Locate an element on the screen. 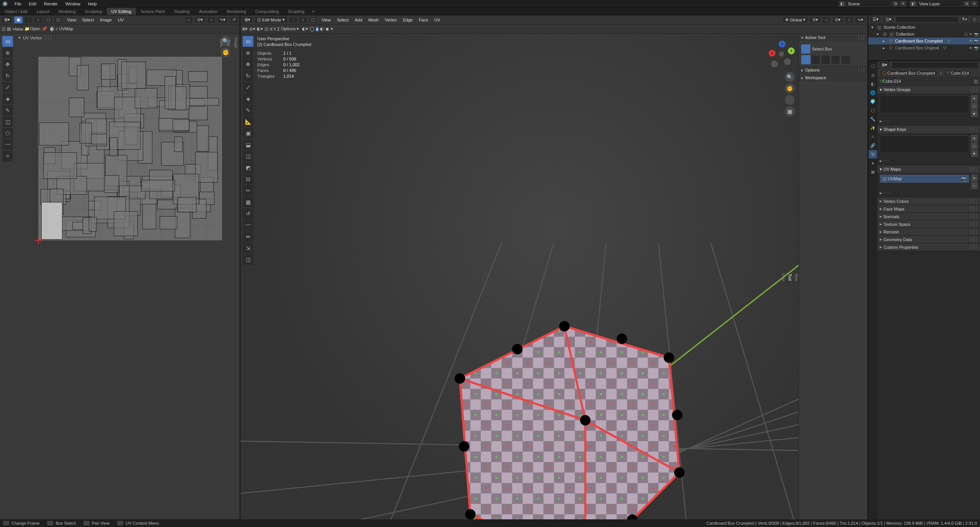 The image size is (980, 527). viewport-propedit-type-select: ∿▾ is located at coordinates (861, 20).